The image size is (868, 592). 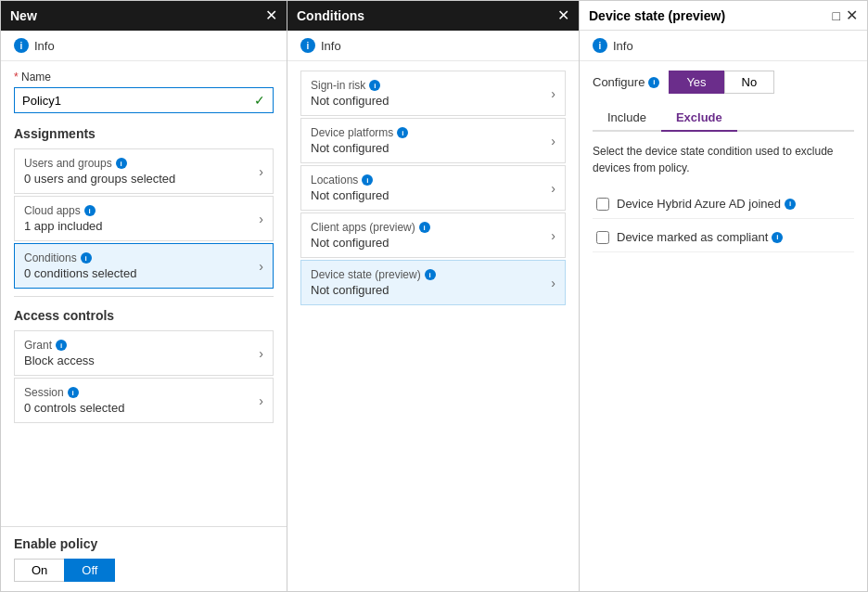 What do you see at coordinates (723, 82) in the screenshot?
I see `configure-row: Configure i Yes No` at bounding box center [723, 82].